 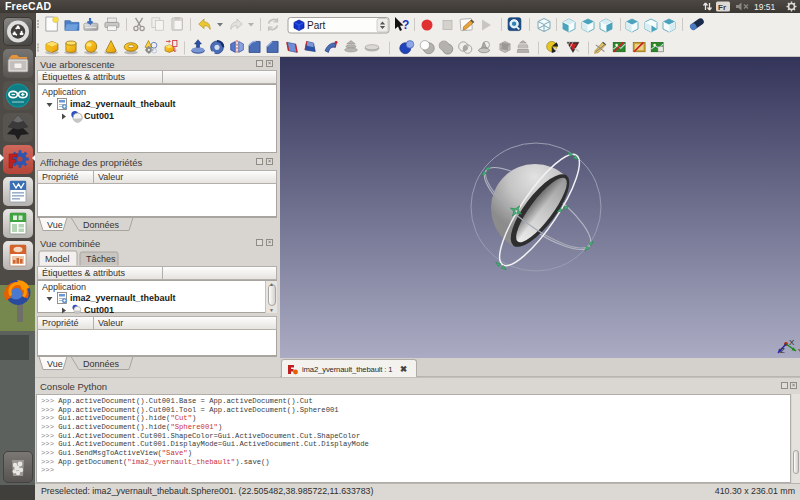 I want to click on svg-text: Tâches, so click(x=101, y=259).